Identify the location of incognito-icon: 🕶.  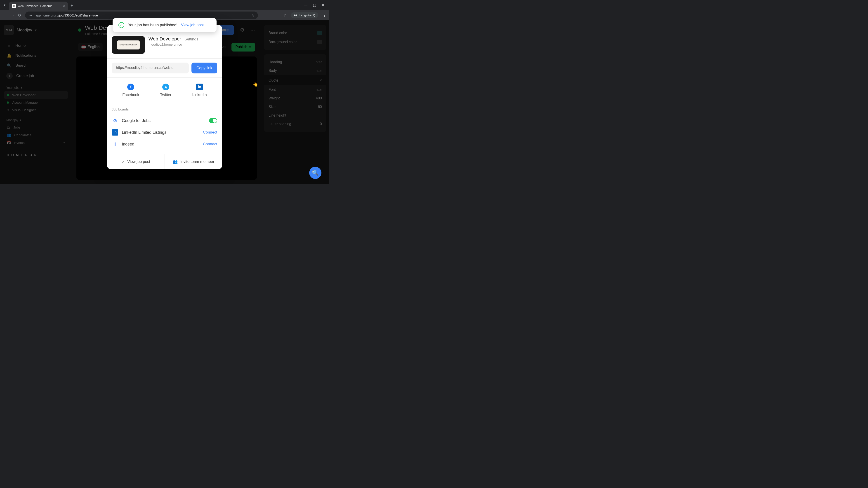
(296, 15).